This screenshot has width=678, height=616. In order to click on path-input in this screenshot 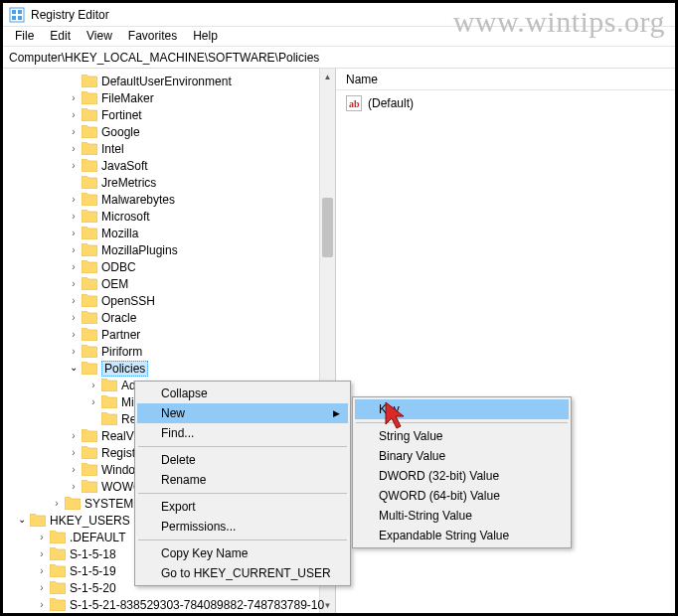, I will do `click(339, 58)`.